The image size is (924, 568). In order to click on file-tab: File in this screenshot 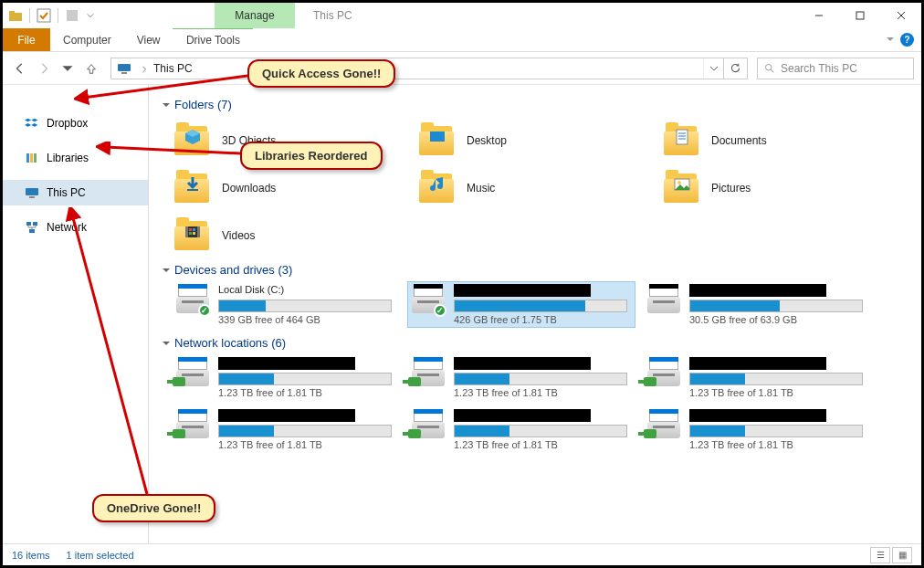, I will do `click(26, 40)`.